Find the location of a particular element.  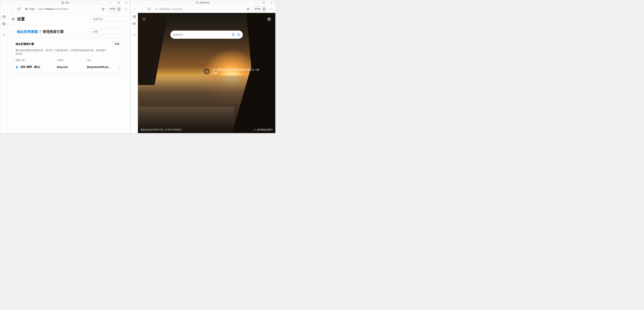

titlebar-label: 设置 is located at coordinates (67, 3).